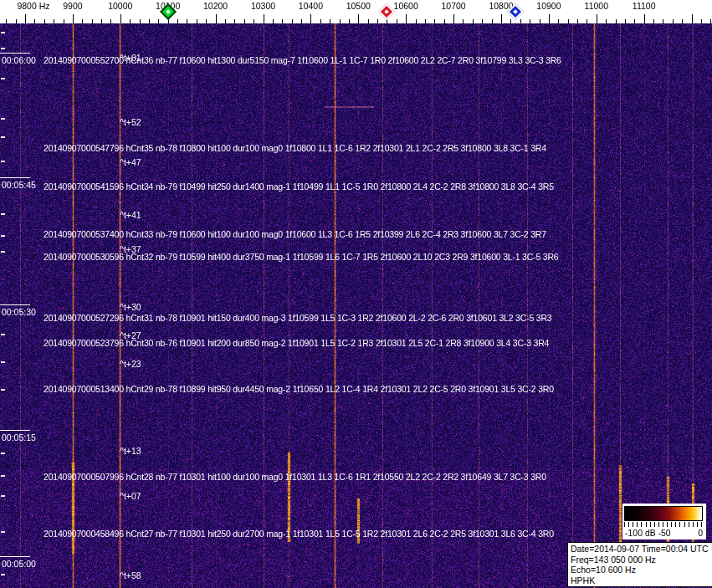 This screenshot has height=588, width=712. I want to click on frequency-tick-label: 10400, so click(311, 6).